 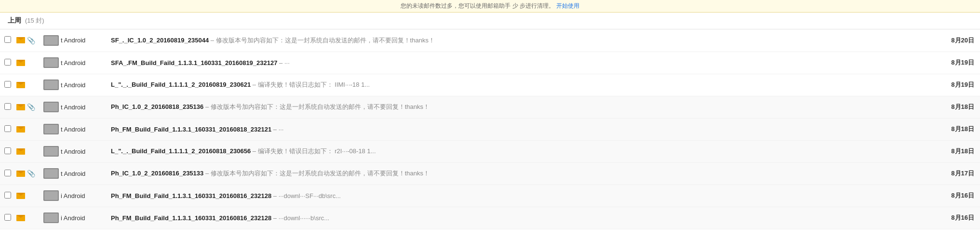 What do you see at coordinates (526, 85) in the screenshot?
I see `subject-cell: L_"._._Build_Faild_1.1.1.1_2_20160819_23…` at bounding box center [526, 85].